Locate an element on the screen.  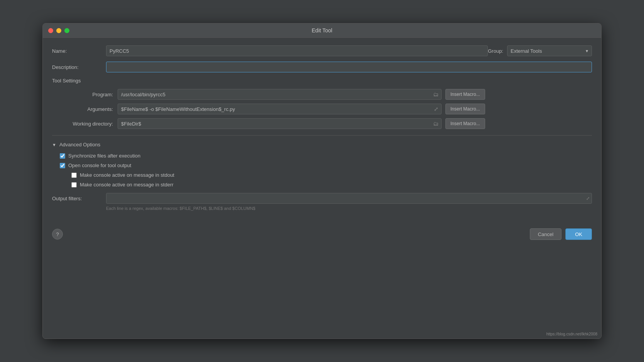
arguments-label: Arguments: is located at coordinates (85, 109).